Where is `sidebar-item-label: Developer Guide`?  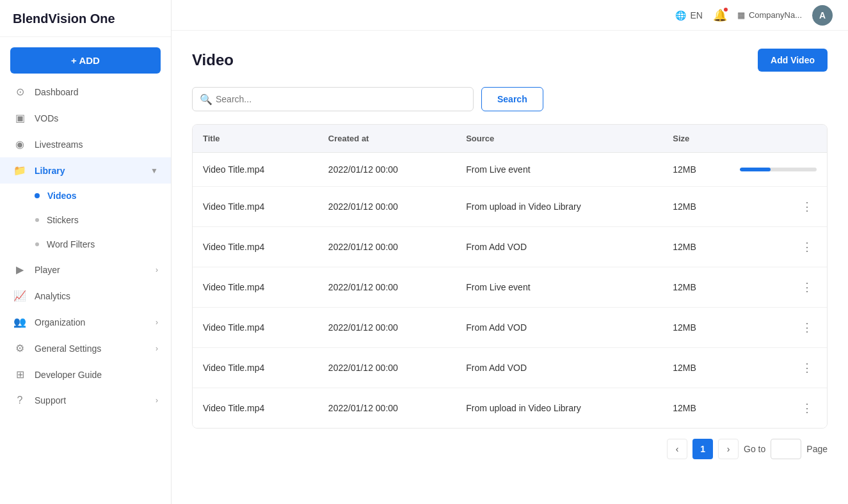 sidebar-item-label: Developer Guide is located at coordinates (68, 375).